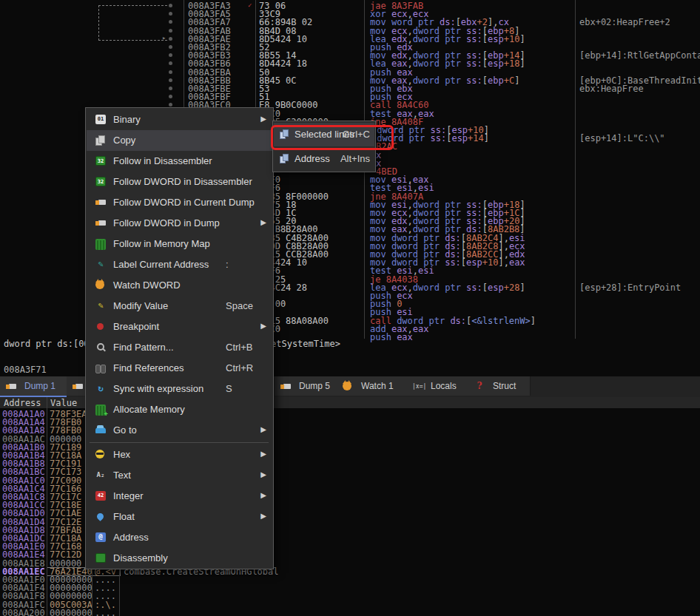 The image size is (700, 616). I want to click on menu-item-follow-dword-in-current-dump: Follow DWORD in Current Dump, so click(179, 203).